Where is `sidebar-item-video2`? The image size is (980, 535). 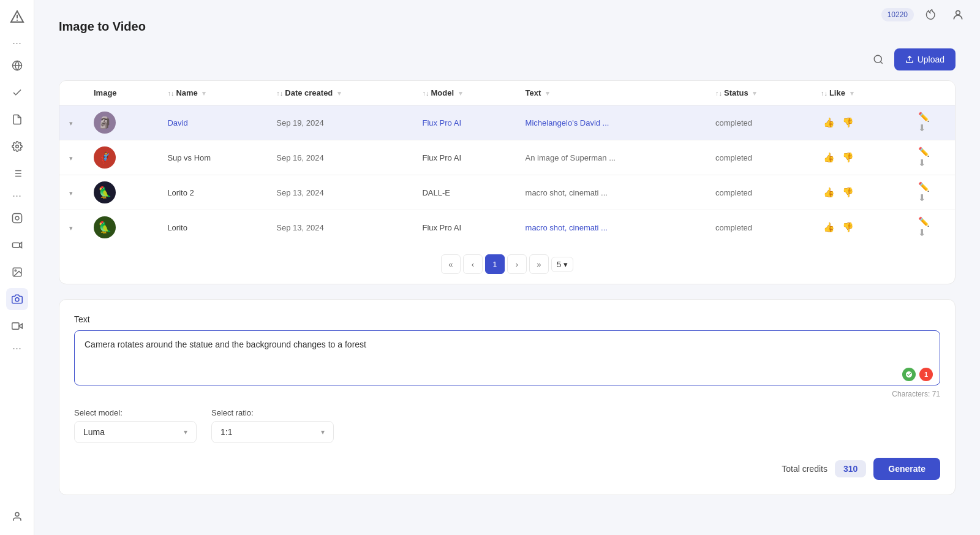
sidebar-item-video2 is located at coordinates (17, 326).